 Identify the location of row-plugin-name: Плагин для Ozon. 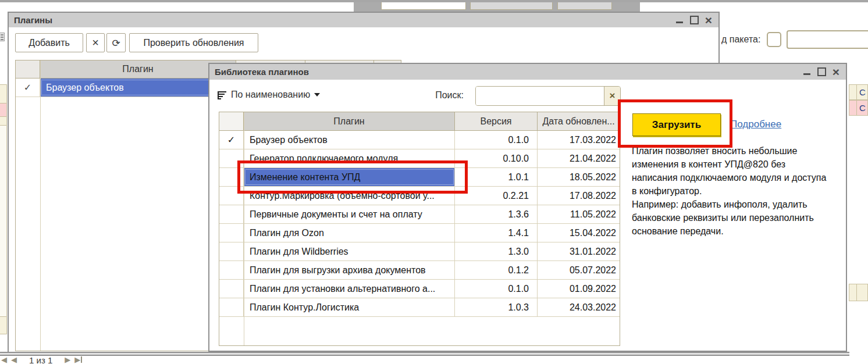
(349, 233).